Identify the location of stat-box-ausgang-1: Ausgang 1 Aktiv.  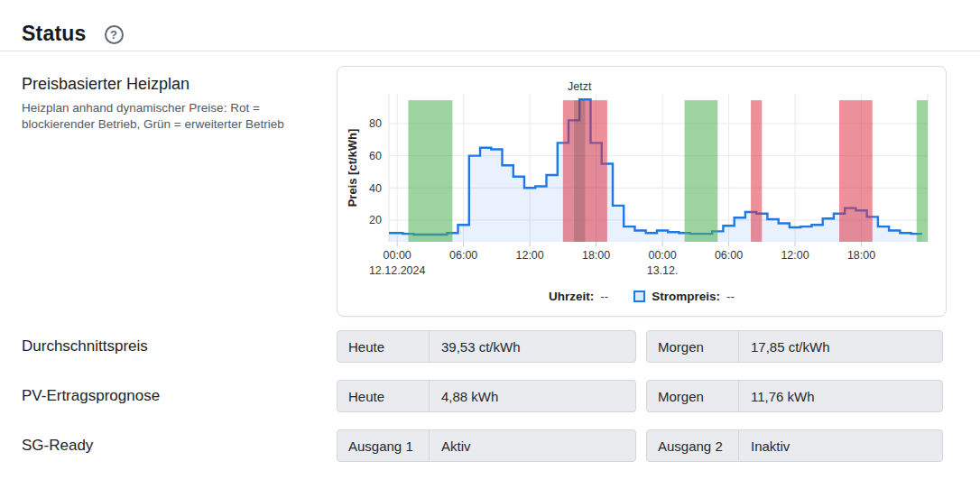
(486, 446).